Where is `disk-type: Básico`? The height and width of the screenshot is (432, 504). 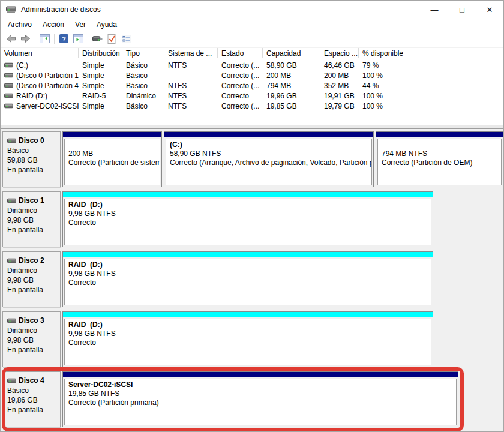 disk-type: Básico is located at coordinates (32, 391).